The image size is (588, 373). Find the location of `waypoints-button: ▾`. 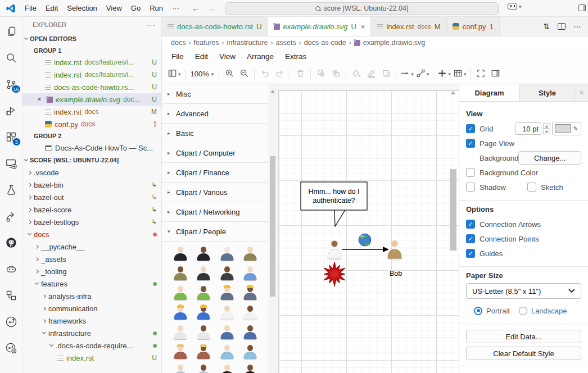

waypoints-button: ▾ is located at coordinates (423, 74).